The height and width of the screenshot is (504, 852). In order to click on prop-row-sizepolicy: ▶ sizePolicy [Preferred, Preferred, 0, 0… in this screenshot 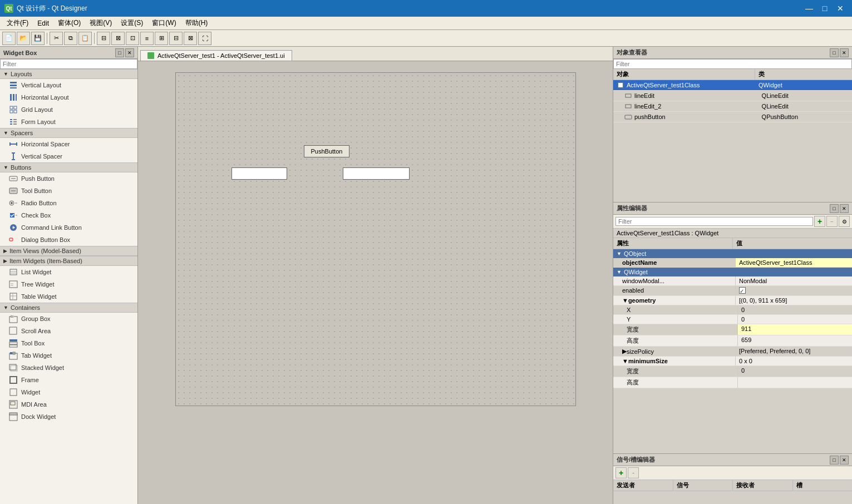, I will do `click(732, 352)`.